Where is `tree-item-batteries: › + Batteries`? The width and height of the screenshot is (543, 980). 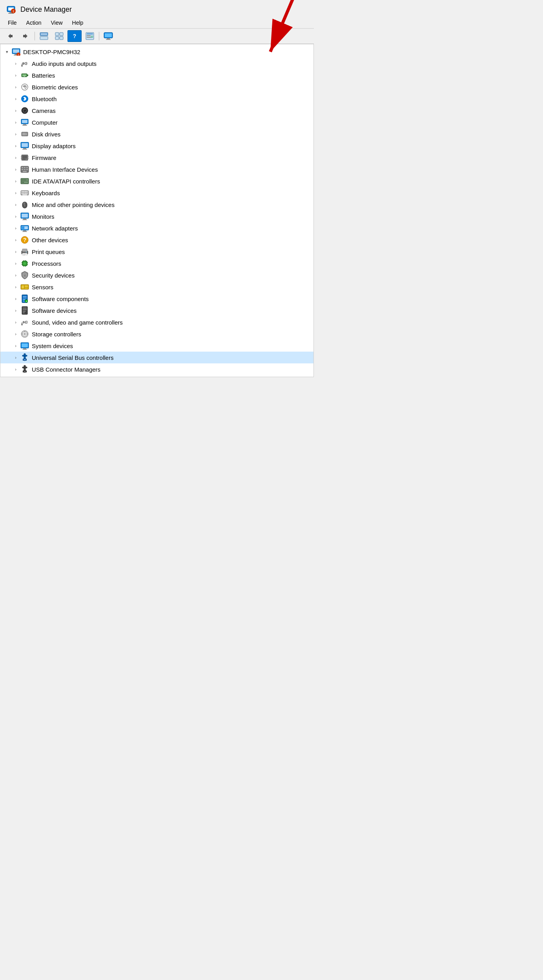
tree-item-batteries: › + Batteries is located at coordinates (157, 75).